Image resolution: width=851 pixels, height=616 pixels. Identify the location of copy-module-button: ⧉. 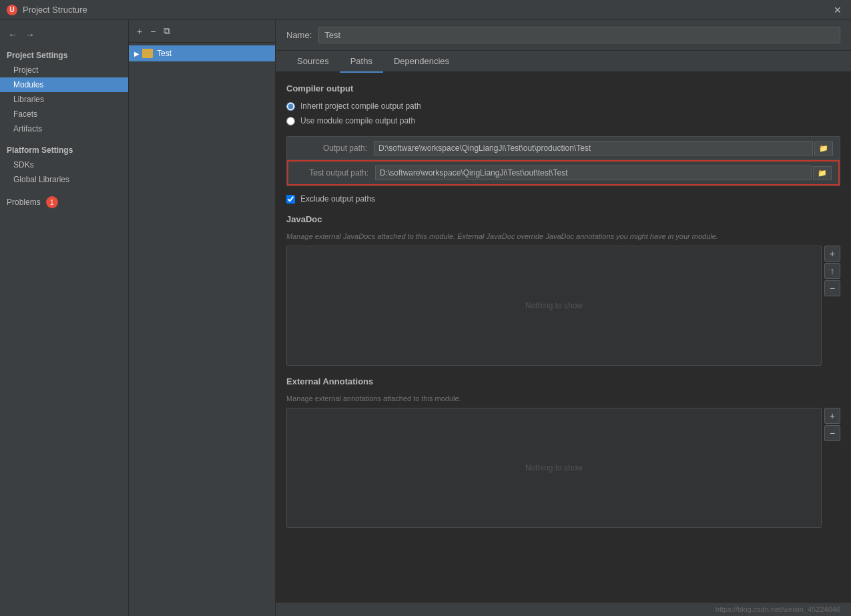
(167, 31).